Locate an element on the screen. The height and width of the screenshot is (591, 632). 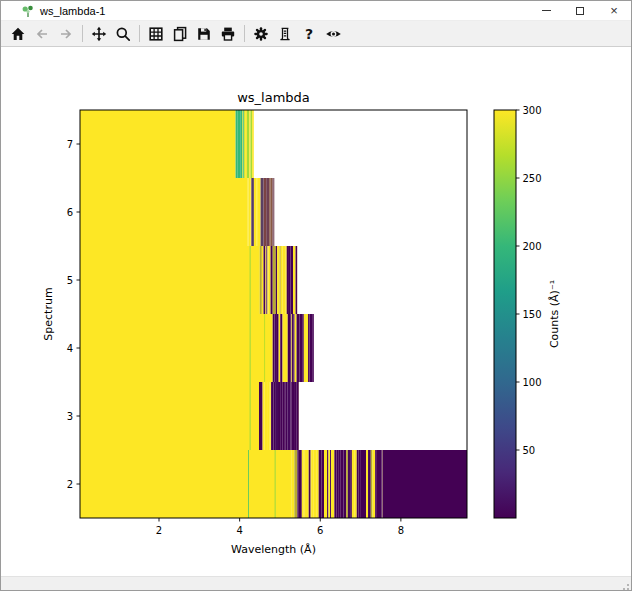
copy-icon is located at coordinates (180, 34).